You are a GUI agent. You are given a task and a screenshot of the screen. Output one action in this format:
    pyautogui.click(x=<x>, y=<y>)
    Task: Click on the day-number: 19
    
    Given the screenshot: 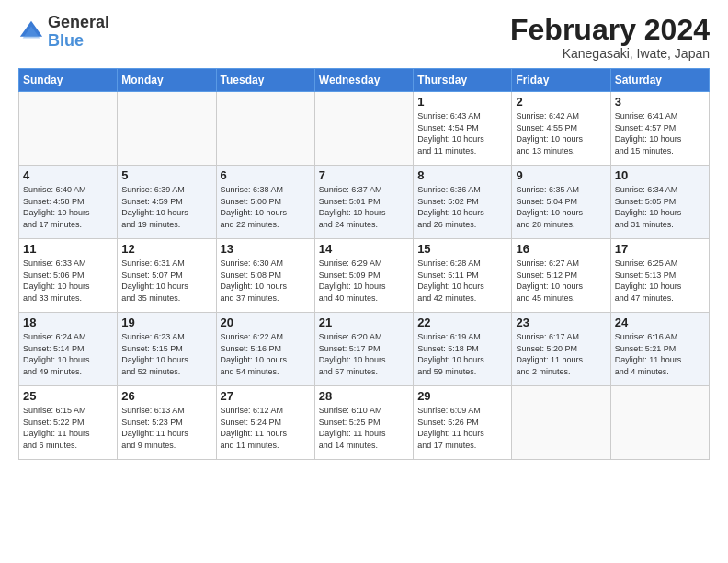 What is the action you would take?
    pyautogui.click(x=166, y=322)
    